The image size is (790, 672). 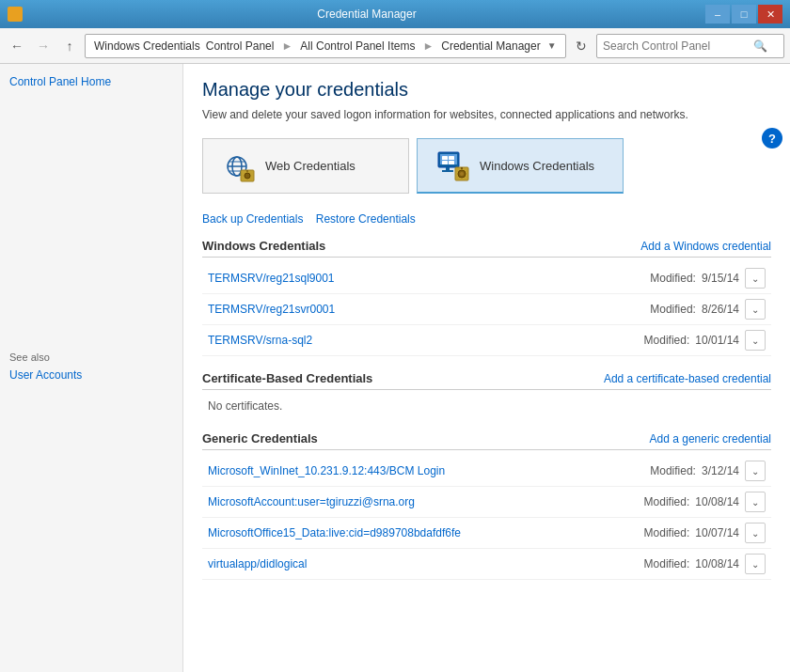 What do you see at coordinates (487, 219) in the screenshot?
I see `backup-restore-links: Back up Credentials Restore Credentials` at bounding box center [487, 219].